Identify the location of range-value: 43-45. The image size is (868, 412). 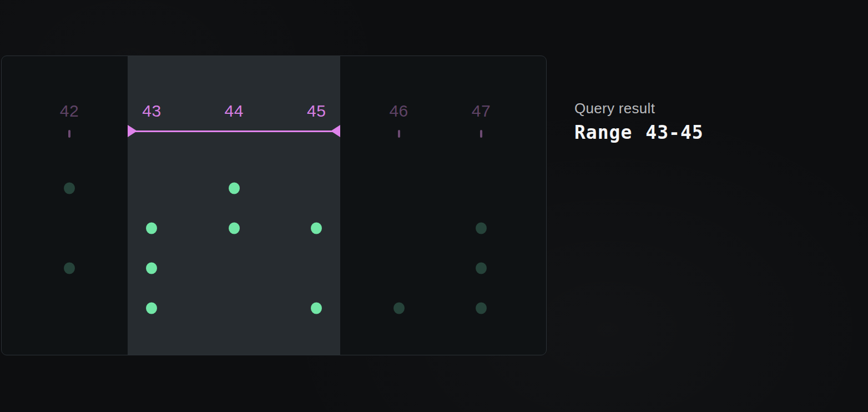
(674, 132).